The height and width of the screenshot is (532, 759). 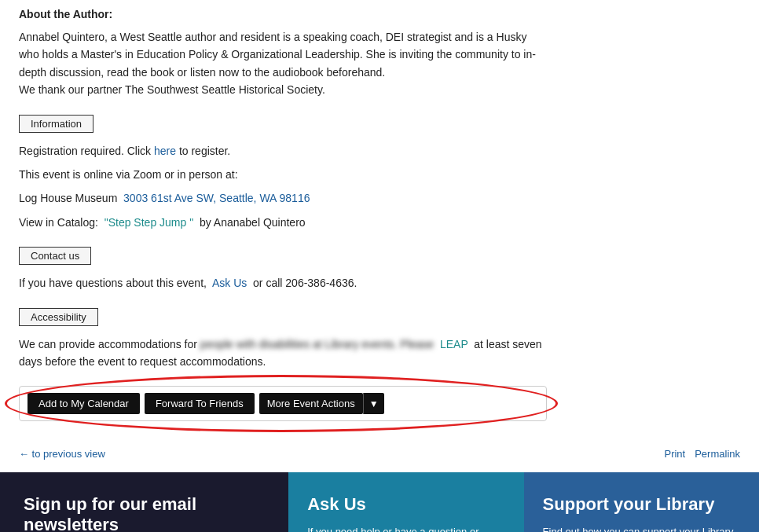 What do you see at coordinates (405, 528) in the screenshot?
I see `askus-body: If you need help or have a question or s…` at bounding box center [405, 528].